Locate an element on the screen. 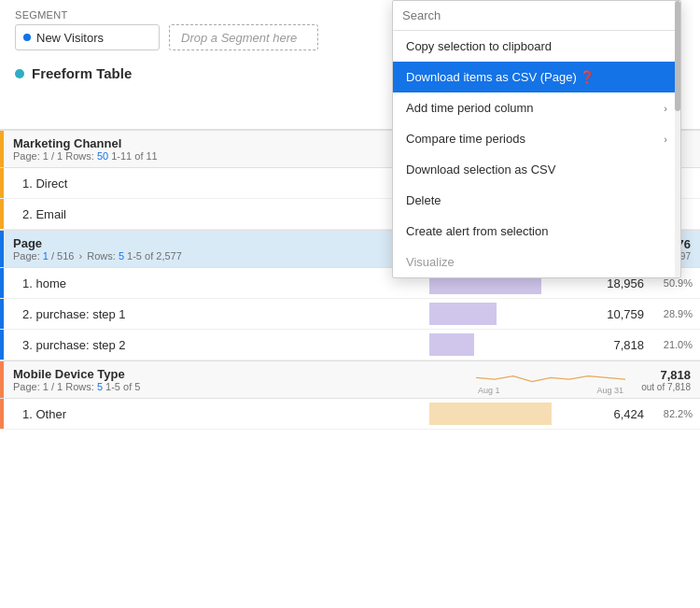 This screenshot has width=700, height=608. purchase2-pct: 21.0% is located at coordinates (677, 345).